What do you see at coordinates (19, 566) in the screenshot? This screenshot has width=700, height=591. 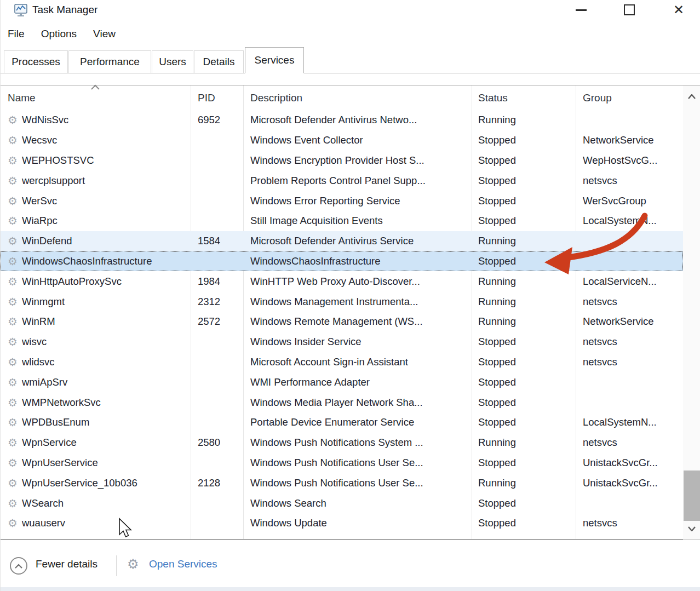 I see `fewer-details-button` at bounding box center [19, 566].